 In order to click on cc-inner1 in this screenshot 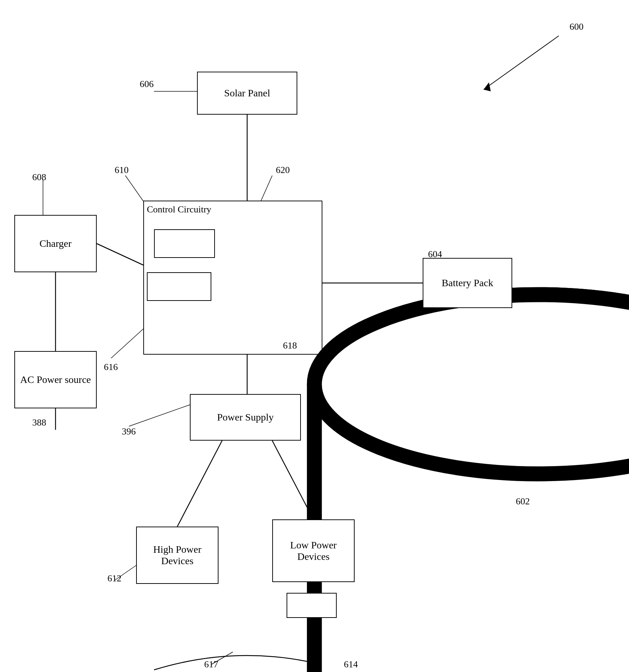, I will do `click(184, 244)`.